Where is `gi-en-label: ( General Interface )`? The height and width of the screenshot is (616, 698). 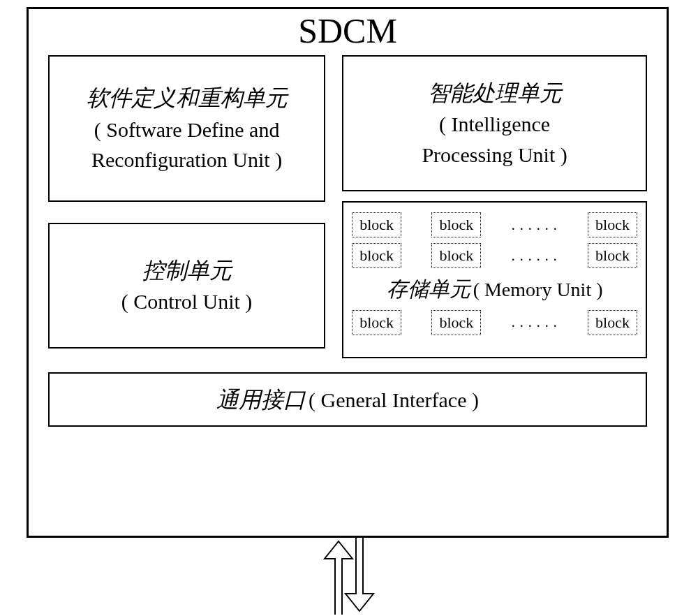
gi-en-label: ( General Interface ) is located at coordinates (394, 399).